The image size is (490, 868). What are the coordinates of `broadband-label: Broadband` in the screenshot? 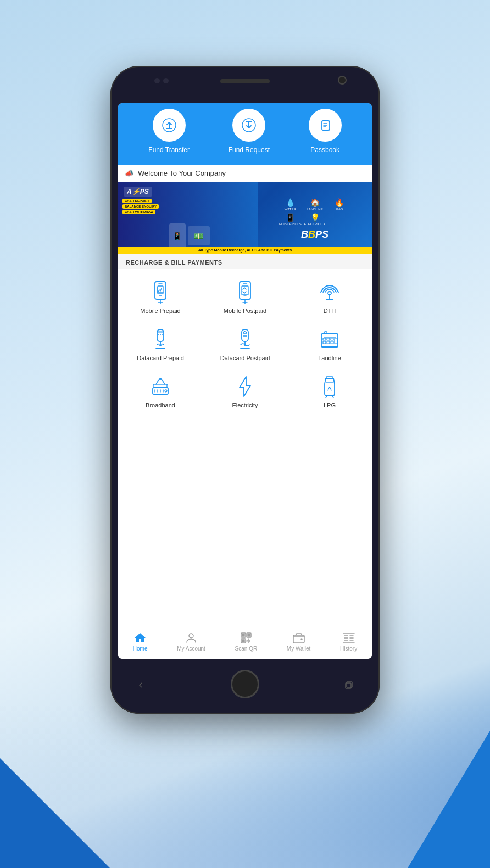 It's located at (160, 405).